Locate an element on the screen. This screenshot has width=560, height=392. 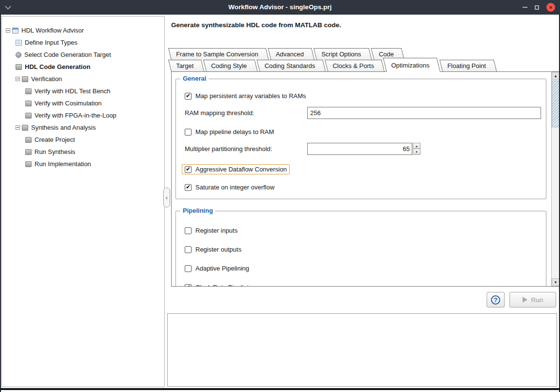
spinner-buttons: ▲▼ is located at coordinates (417, 149).